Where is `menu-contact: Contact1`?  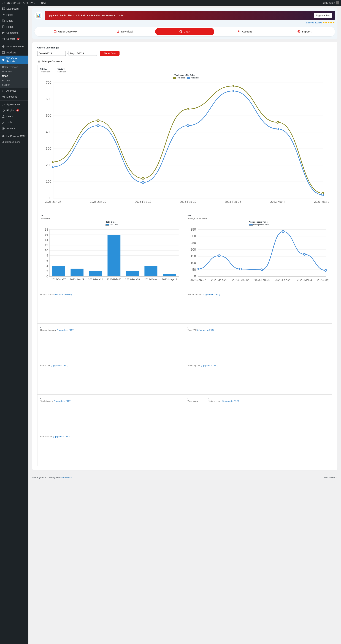
menu-contact: Contact1 is located at coordinates (14, 39).